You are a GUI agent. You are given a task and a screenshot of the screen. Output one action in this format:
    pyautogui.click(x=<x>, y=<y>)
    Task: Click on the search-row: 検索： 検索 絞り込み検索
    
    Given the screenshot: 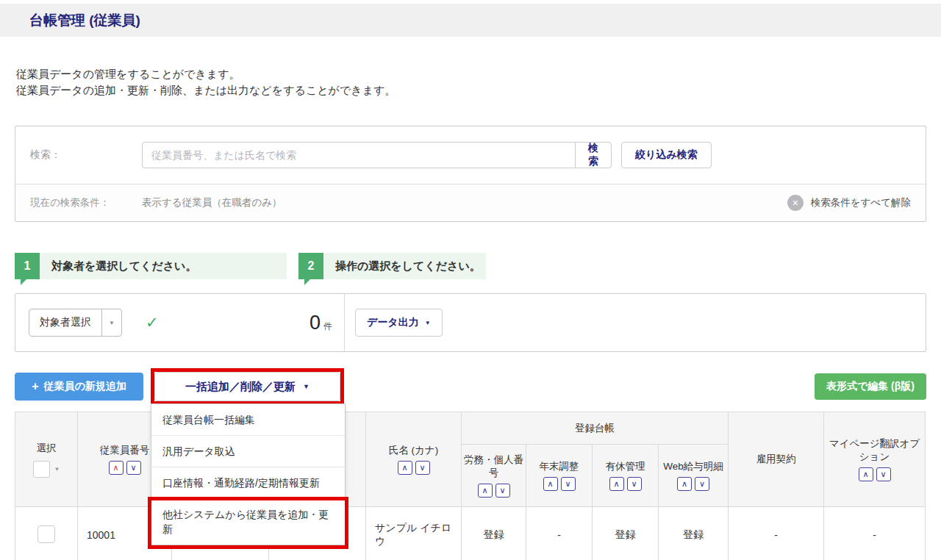 What is the action you would take?
    pyautogui.click(x=470, y=155)
    